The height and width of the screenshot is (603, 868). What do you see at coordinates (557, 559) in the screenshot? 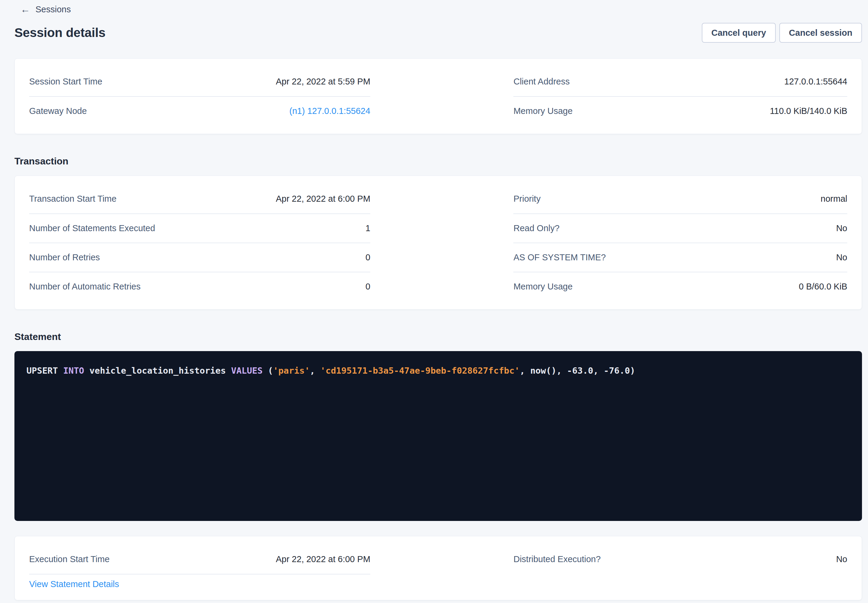
I see `distributed-execution-label: Distributed Execution?` at bounding box center [557, 559].